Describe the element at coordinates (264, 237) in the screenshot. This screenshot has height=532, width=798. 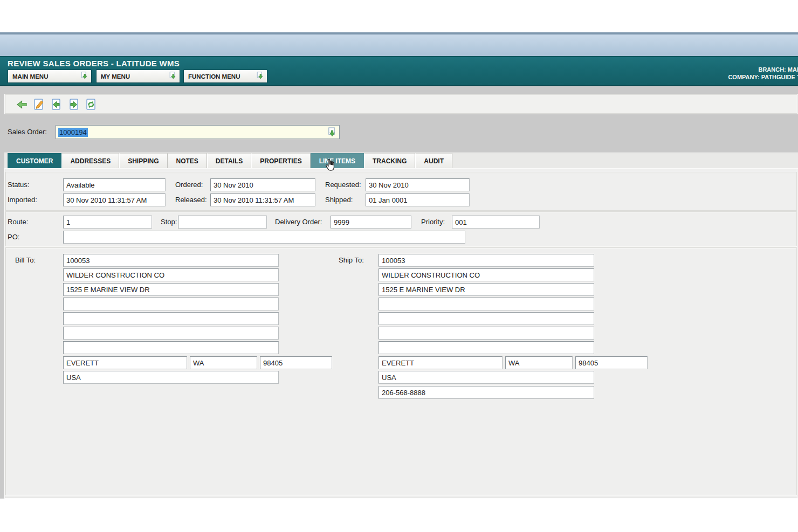
I see `po-field` at that location.